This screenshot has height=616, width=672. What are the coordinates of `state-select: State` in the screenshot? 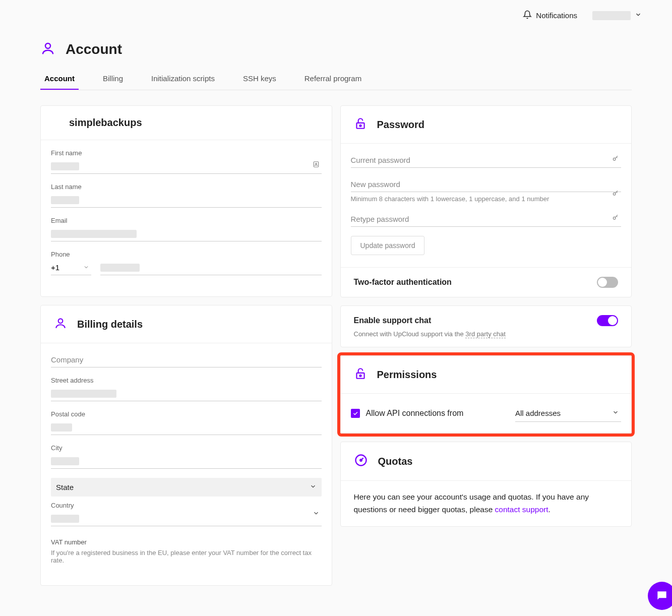 It's located at (187, 487).